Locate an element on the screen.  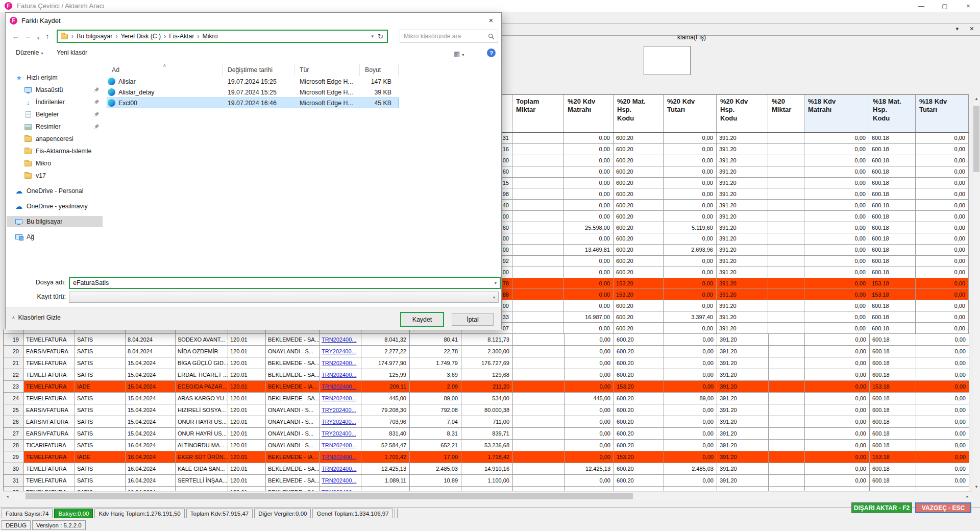
table-row: 26EARSIVFATURASATIS15.04.2024ONUR HAYRİ … is located at coordinates (486, 422).